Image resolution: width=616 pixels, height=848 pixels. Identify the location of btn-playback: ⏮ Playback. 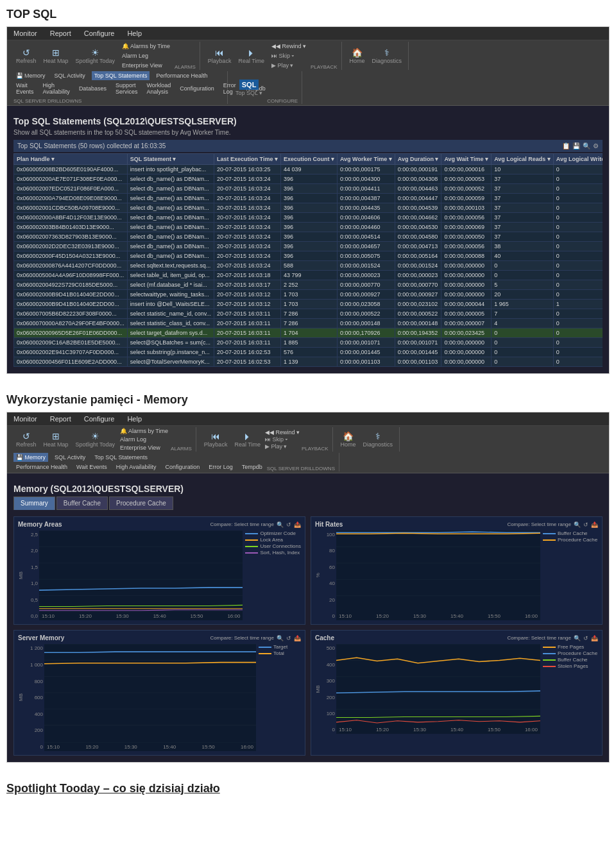
(219, 56).